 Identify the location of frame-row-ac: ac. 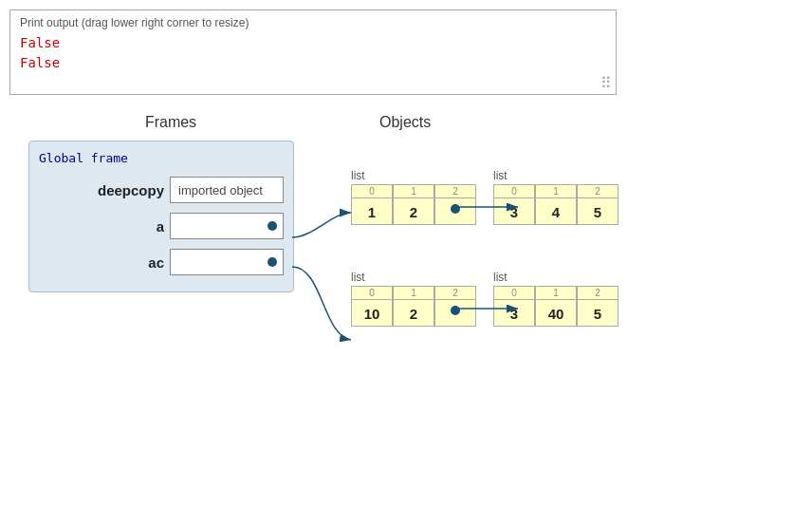
(161, 262).